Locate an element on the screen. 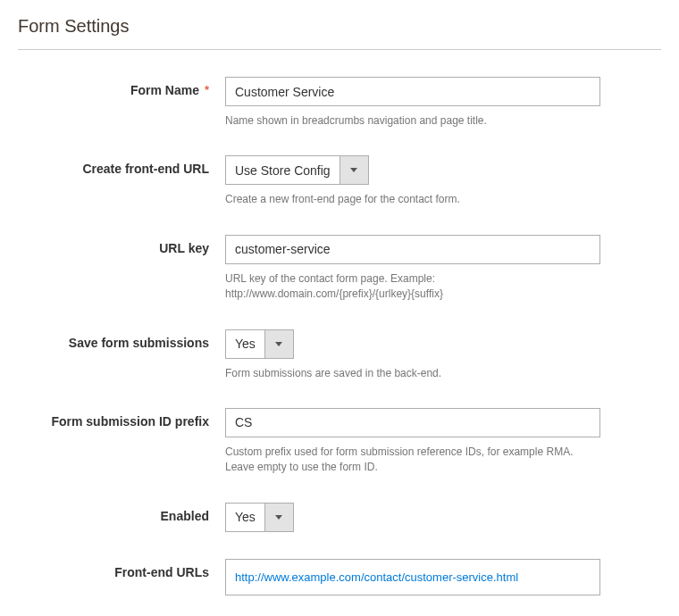  url-key-label: URL key is located at coordinates (122, 245).